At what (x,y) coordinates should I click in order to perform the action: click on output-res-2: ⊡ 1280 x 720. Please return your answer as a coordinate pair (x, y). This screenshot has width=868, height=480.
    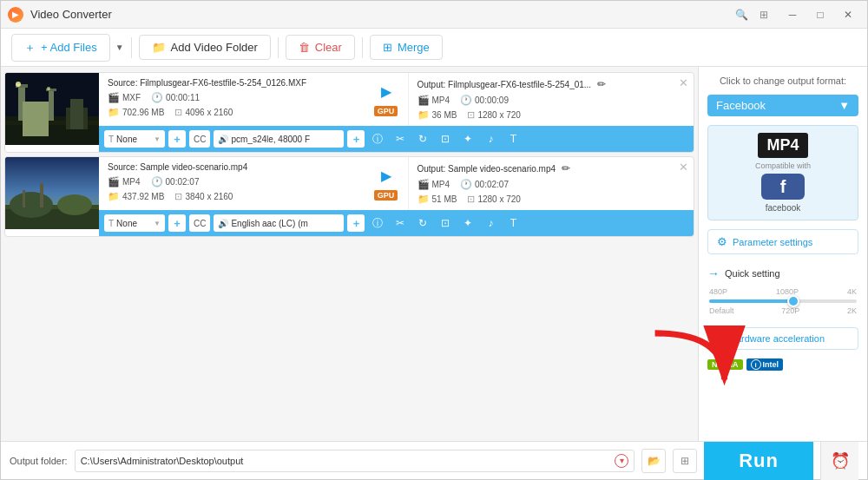
    Looking at the image, I should click on (494, 200).